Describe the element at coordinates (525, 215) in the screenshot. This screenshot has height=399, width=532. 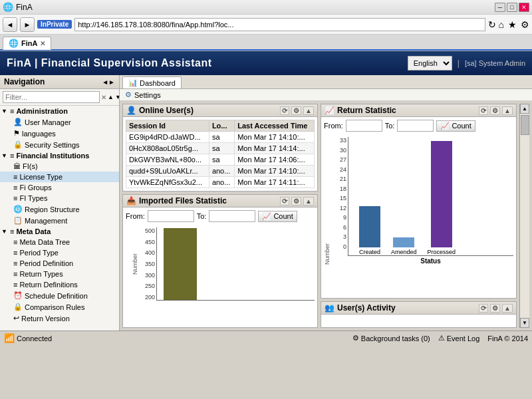
I see `scroll-track` at that location.